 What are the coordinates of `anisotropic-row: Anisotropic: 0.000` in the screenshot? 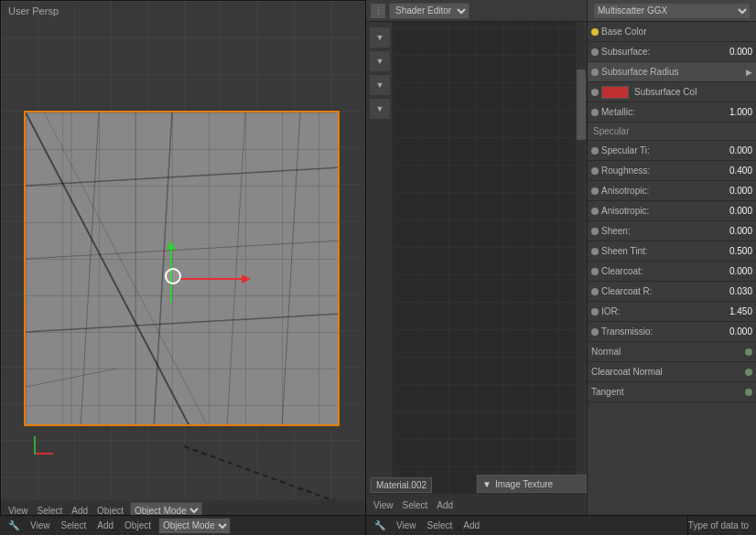 It's located at (672, 191).